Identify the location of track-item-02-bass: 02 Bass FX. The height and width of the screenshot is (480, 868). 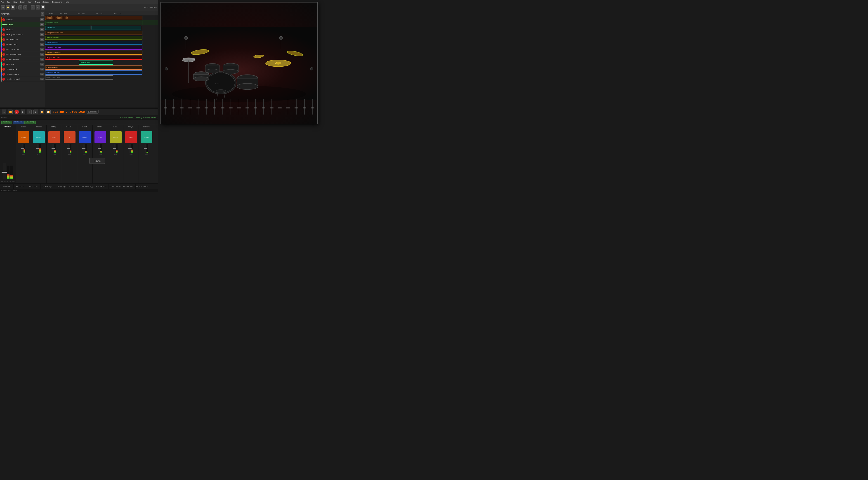
(22, 30).